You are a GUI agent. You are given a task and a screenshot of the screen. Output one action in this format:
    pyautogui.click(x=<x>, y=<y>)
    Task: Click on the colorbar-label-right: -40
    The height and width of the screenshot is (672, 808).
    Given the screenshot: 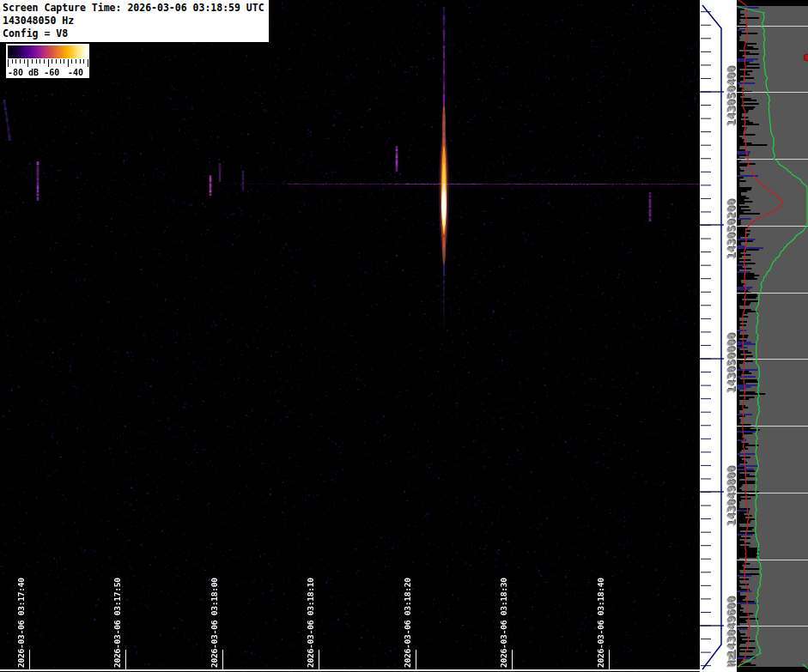 What is the action you would take?
    pyautogui.click(x=76, y=72)
    